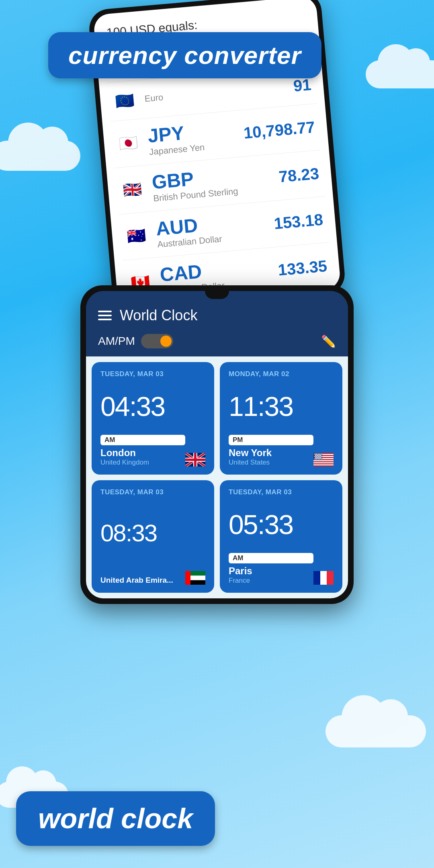 The height and width of the screenshot is (868, 434). What do you see at coordinates (303, 268) in the screenshot?
I see `cad-value: 133.35` at bounding box center [303, 268].